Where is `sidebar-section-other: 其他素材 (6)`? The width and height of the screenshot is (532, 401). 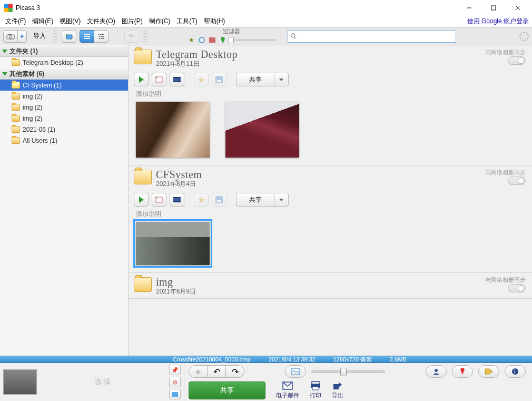
sidebar-section-other: 其他素材 (6) is located at coordinates (64, 74).